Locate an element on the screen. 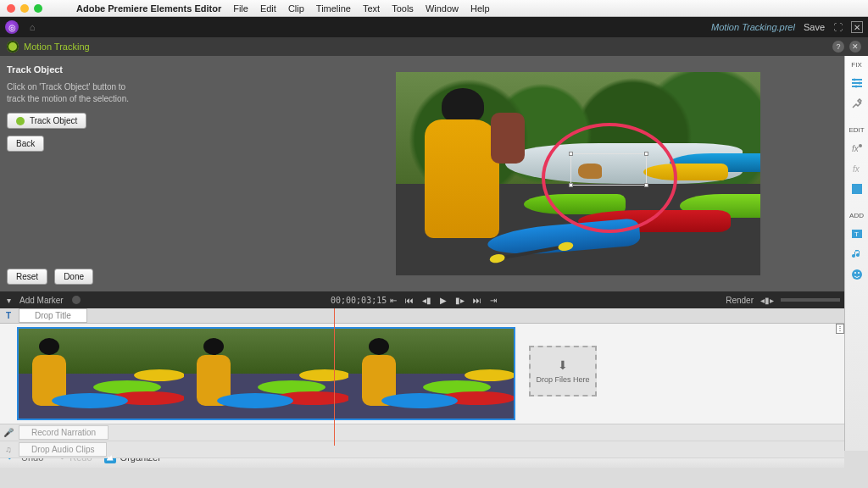  reset-label: Reset is located at coordinates (27, 276).